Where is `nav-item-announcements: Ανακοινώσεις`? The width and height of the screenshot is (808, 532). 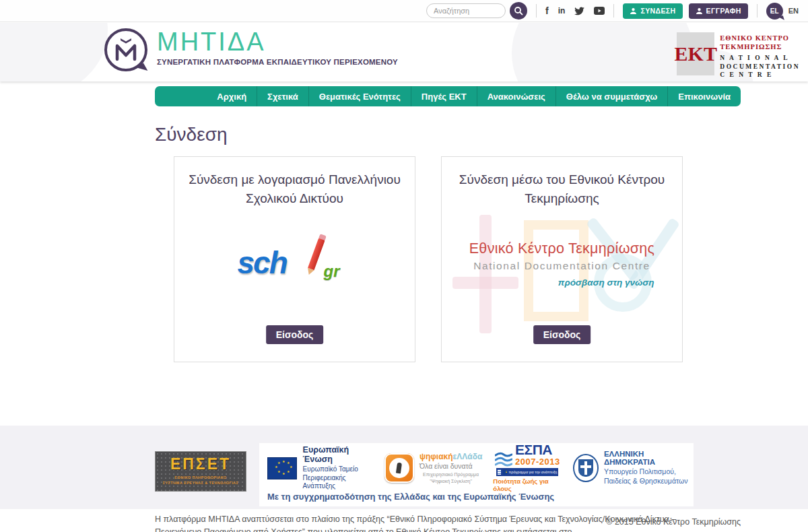
nav-item-announcements: Ανακοινώσεις is located at coordinates (516, 96).